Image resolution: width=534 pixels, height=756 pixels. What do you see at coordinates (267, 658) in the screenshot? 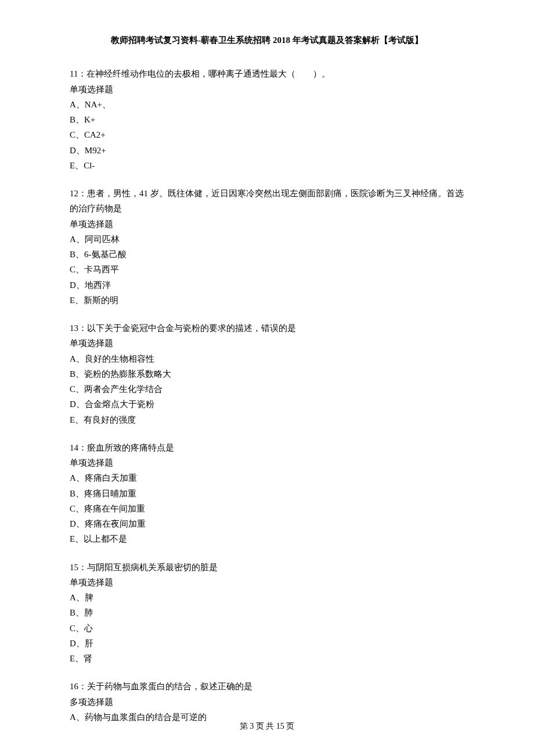
I see `option: E、肾` at bounding box center [267, 658].